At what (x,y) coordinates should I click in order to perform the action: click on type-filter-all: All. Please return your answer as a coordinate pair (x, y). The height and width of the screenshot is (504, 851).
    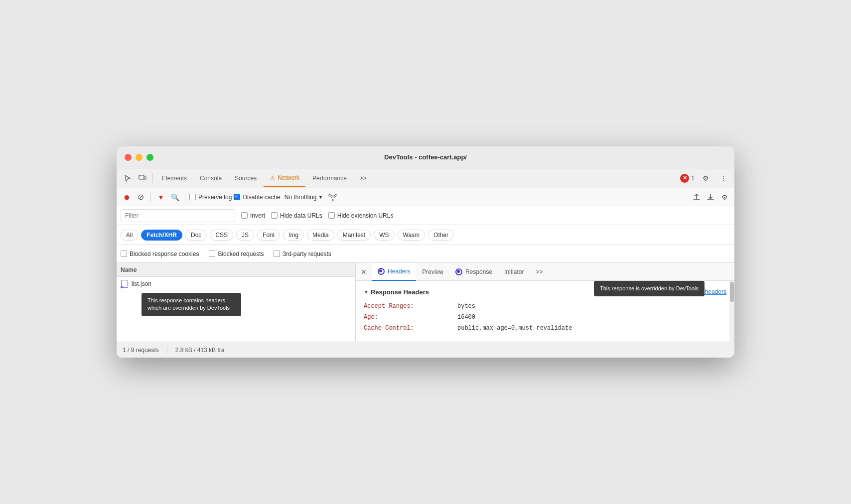
    Looking at the image, I should click on (130, 235).